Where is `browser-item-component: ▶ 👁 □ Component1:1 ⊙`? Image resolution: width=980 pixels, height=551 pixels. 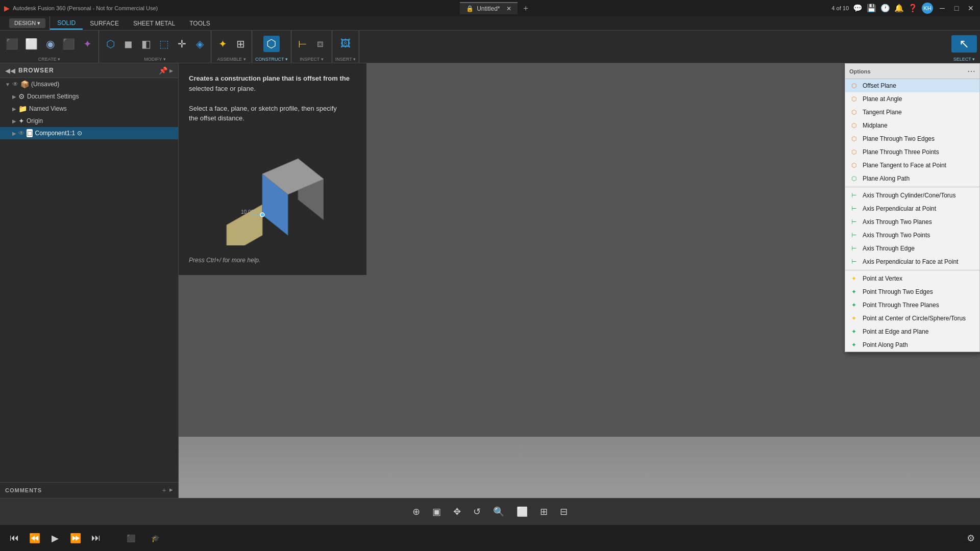
browser-item-component: ▶ 👁 □ Component1:1 ⊙ is located at coordinates (89, 133).